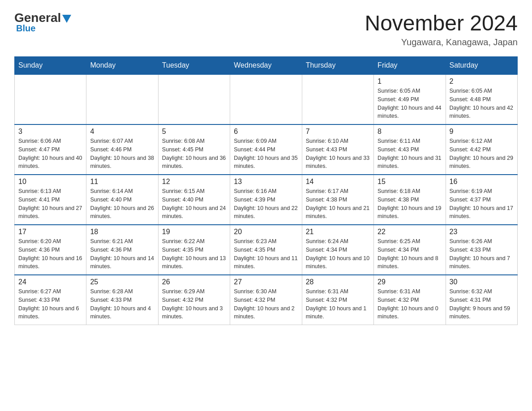  What do you see at coordinates (50, 204) in the screenshot?
I see `day-info: Sunrise: 6:13 AM Sunset: 4:41 PM Dayligh…` at bounding box center [50, 204].